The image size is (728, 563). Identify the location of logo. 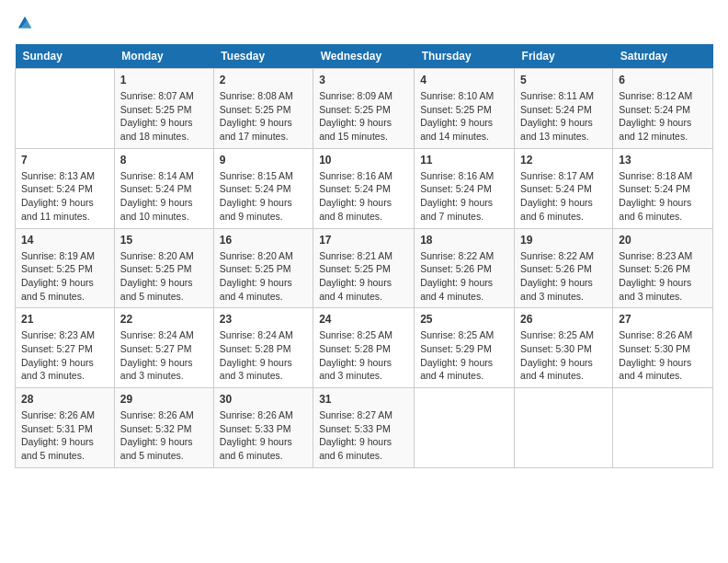
(24, 25).